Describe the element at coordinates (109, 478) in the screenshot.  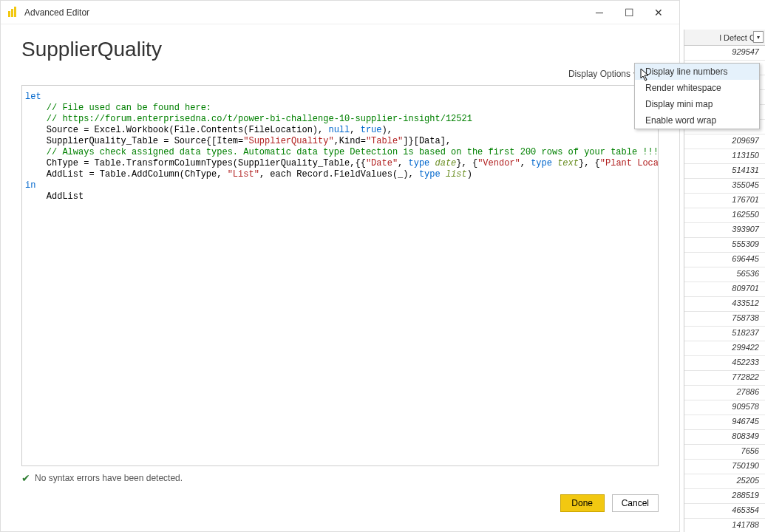
I see `status-text: No syntax errors have been detected.` at that location.